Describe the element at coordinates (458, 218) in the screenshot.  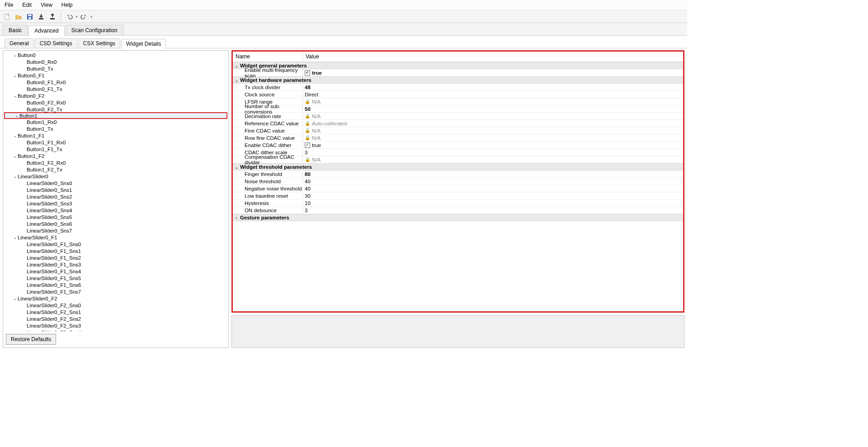
I see `property-group-header: ›Gesture parameters` at that location.